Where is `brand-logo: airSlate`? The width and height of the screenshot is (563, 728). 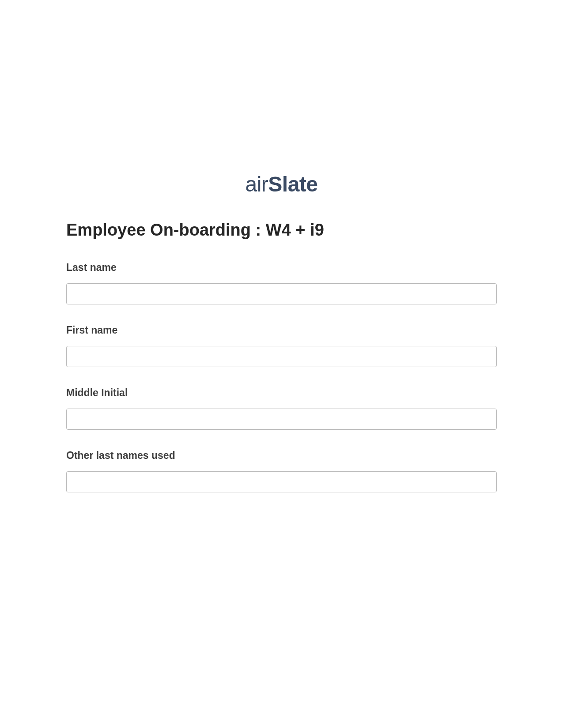 brand-logo: airSlate is located at coordinates (281, 184).